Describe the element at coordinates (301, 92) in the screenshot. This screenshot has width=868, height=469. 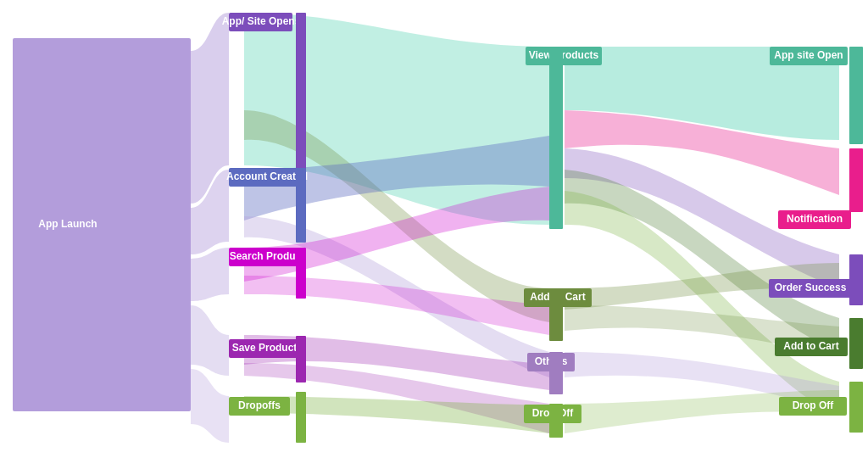
I see `node-bar-app-site-opens` at that location.